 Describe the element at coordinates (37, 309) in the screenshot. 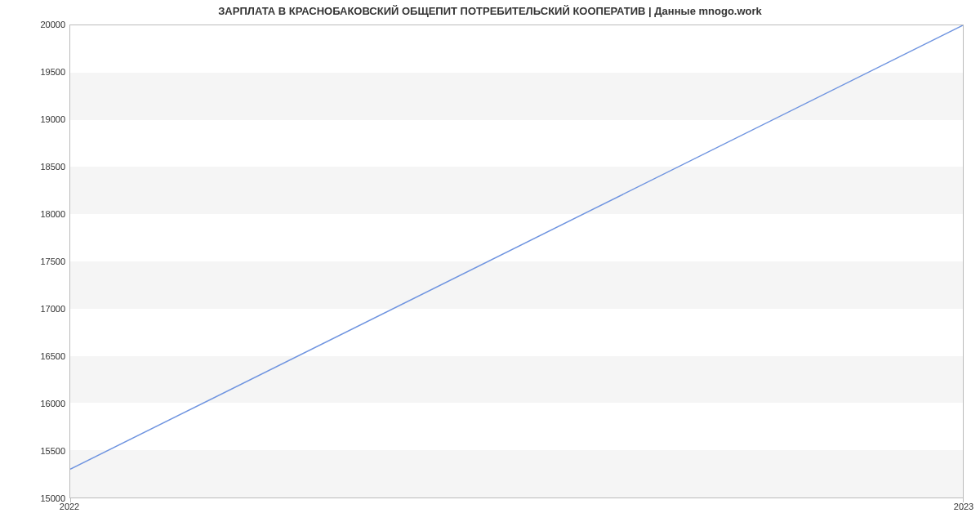

I see `y-tick-label: 17000` at that location.